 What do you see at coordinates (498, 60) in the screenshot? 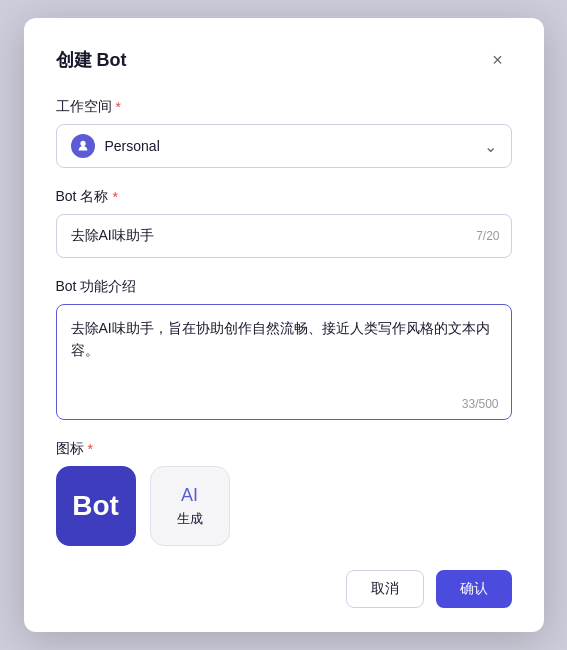
I see `close-button: ×` at bounding box center [498, 60].